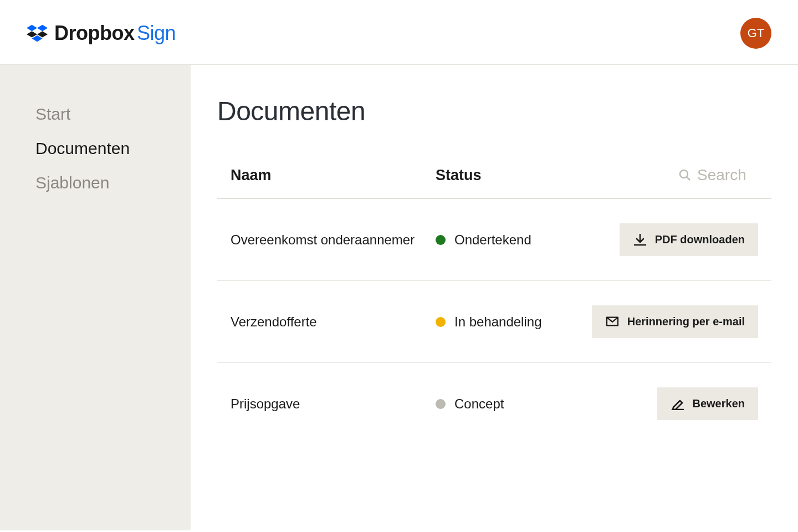  Describe the element at coordinates (399, 32) in the screenshot. I see `header: Dropbox Sign GT` at that location.